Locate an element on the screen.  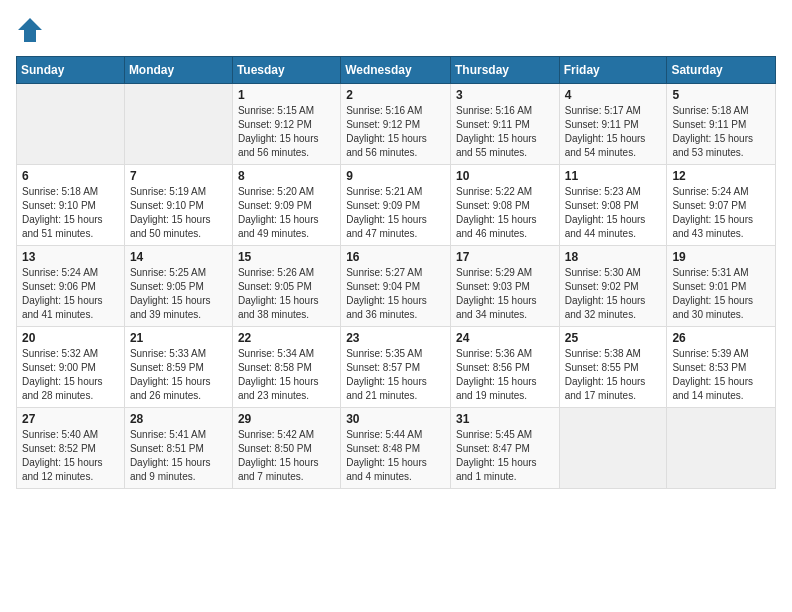
day-number: 11 is located at coordinates (614, 176).